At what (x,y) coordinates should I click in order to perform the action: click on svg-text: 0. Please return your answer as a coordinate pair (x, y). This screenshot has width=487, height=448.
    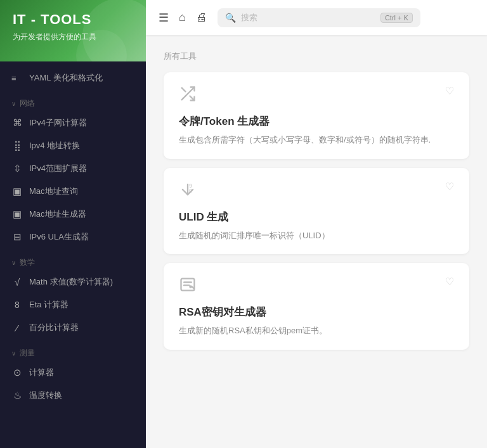
    Looking at the image, I should click on (190, 190).